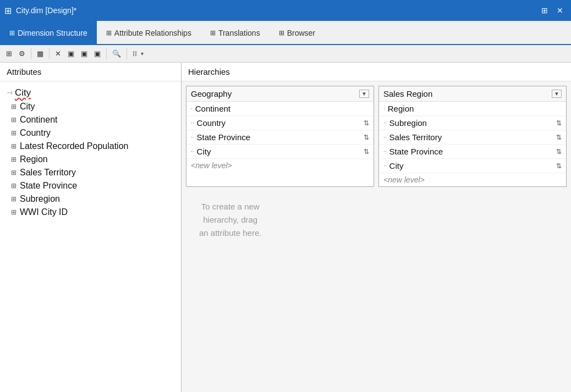 Image resolution: width=571 pixels, height=392 pixels. Describe the element at coordinates (74, 146) in the screenshot. I see `attr-label-population: Latest Recorded Population` at that location.